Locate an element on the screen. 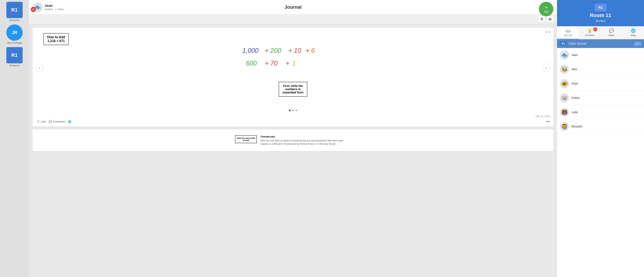 The width and height of the screenshot is (644, 277). card-1-pagination: 1 / 3 is located at coordinates (548, 32).